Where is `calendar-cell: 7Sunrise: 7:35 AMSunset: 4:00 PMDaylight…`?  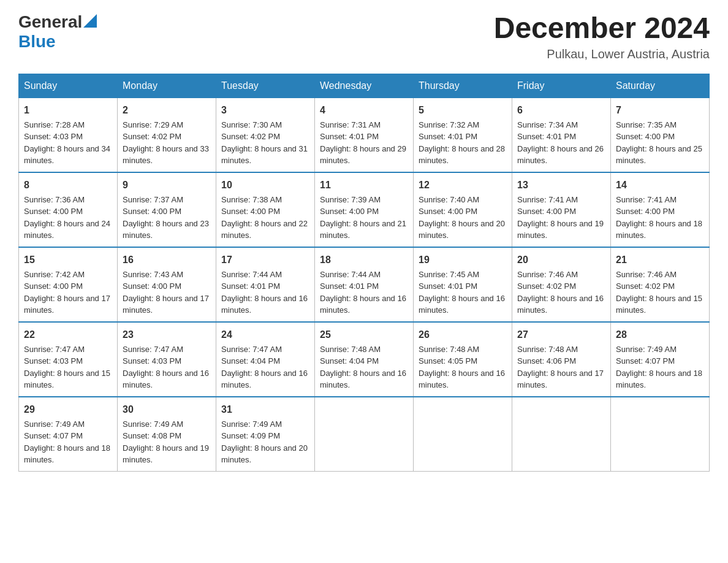 calendar-cell: 7Sunrise: 7:35 AMSunset: 4:00 PMDaylight… is located at coordinates (661, 135).